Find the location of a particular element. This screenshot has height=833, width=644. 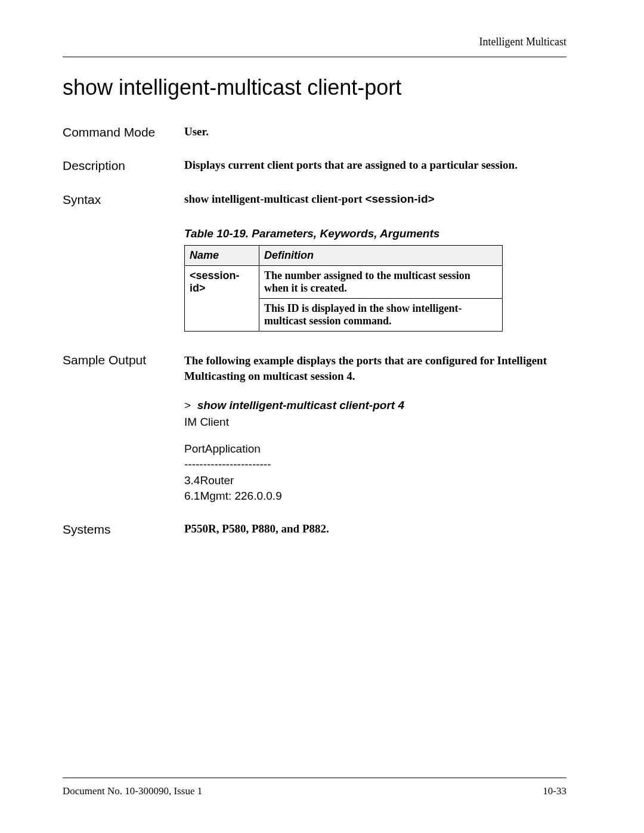

sample-line: PortApplication is located at coordinates (376, 450).